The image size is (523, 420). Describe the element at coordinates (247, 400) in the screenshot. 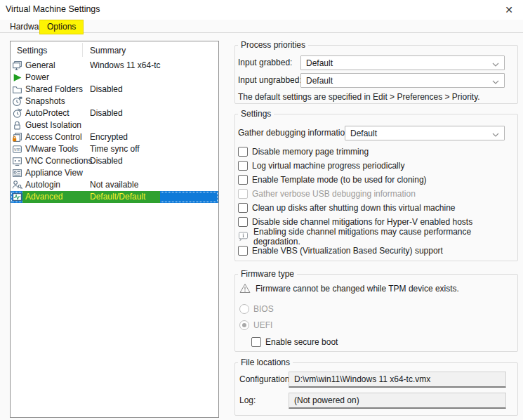

I see `log-label: Log:` at that location.